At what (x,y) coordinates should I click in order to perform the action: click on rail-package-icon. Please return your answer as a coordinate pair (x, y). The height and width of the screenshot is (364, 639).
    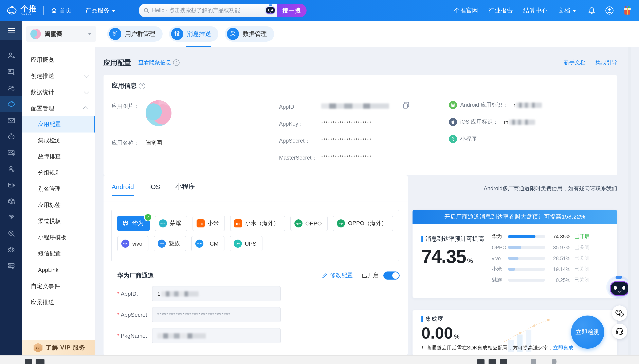
    Looking at the image, I should click on (11, 201).